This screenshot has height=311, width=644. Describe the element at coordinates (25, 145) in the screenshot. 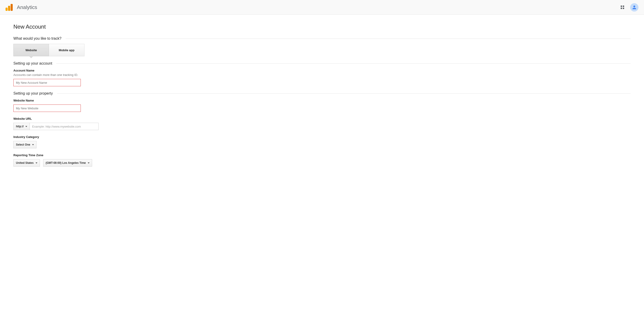

I see `industry-category-select: Select One` at that location.